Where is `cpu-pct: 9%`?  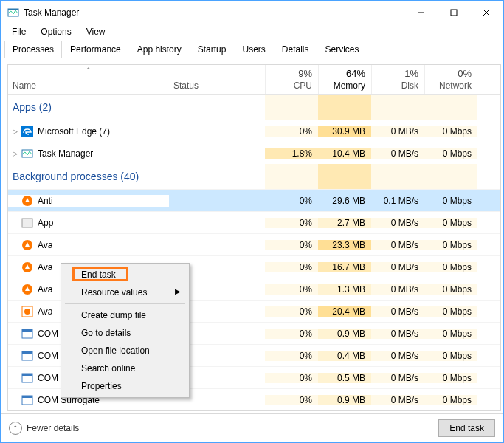
cpu-pct: 9% is located at coordinates (292, 74).